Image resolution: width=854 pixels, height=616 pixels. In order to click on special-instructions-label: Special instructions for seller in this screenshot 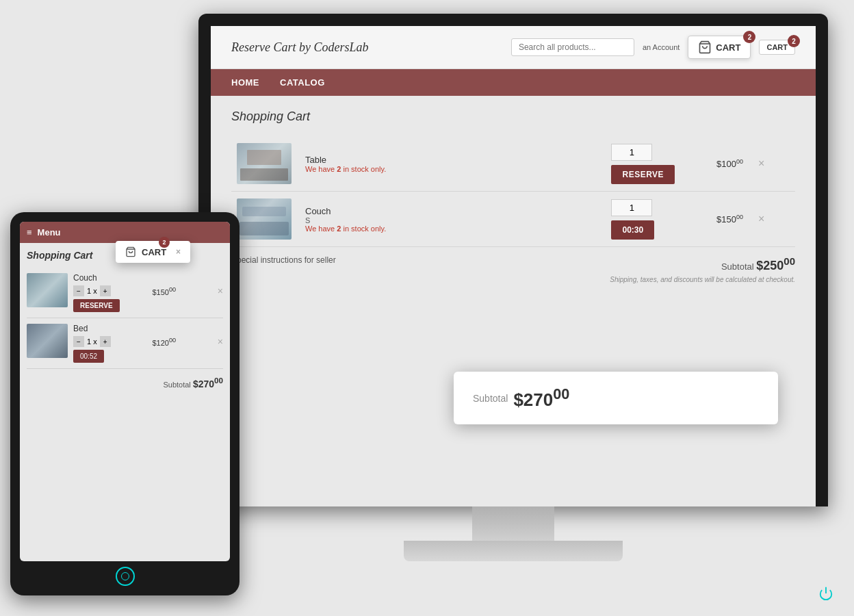, I will do `click(283, 260)`.